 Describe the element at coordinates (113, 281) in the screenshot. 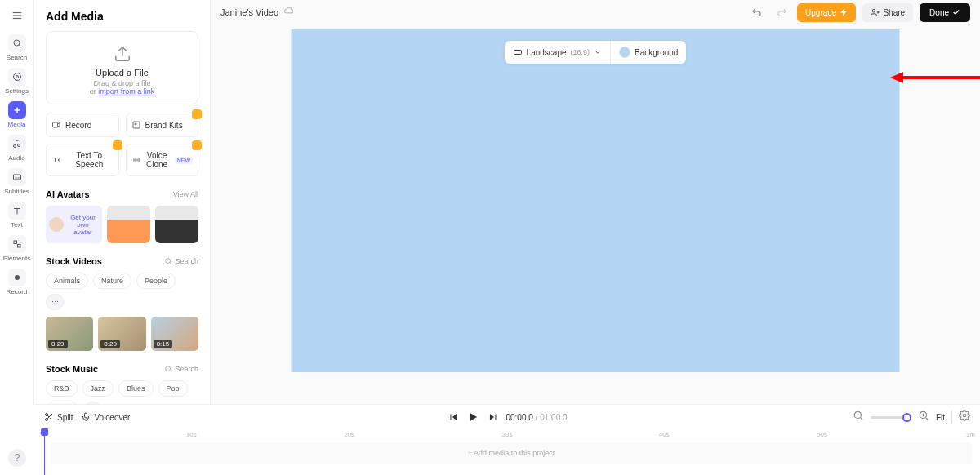

I see `tag-nature: Nature` at that location.